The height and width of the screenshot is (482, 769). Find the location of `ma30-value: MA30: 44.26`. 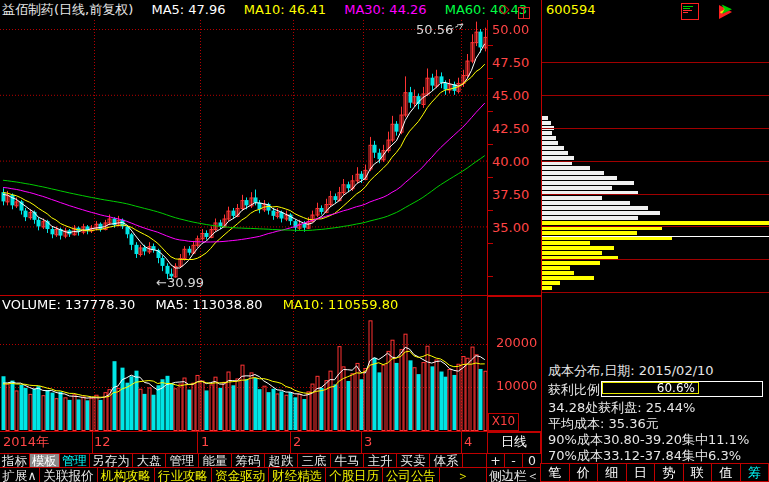

ma30-value: MA30: 44.26 is located at coordinates (385, 10).